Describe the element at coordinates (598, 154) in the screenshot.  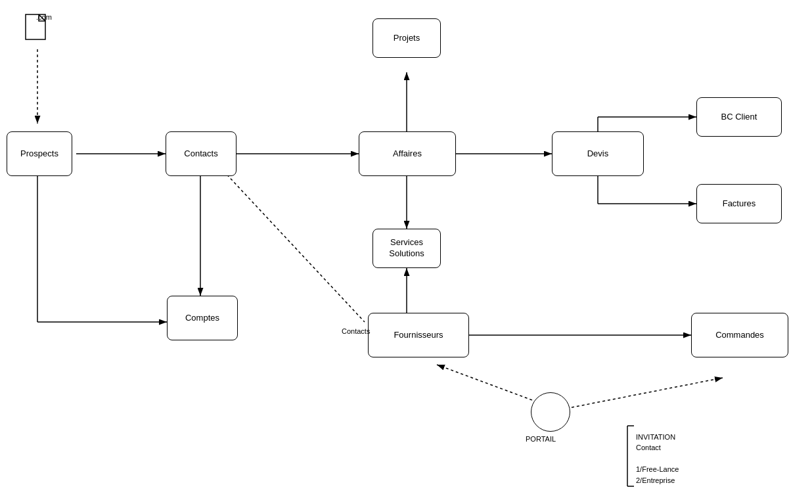
I see `devis-label: Devis` at that location.